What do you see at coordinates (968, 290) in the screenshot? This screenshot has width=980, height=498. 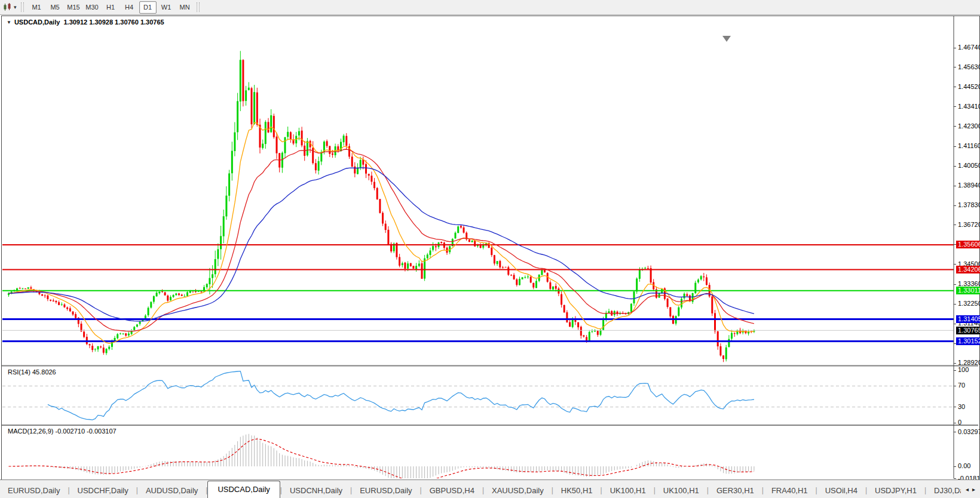 I see `price-level-tag: 1.33011` at bounding box center [968, 290].